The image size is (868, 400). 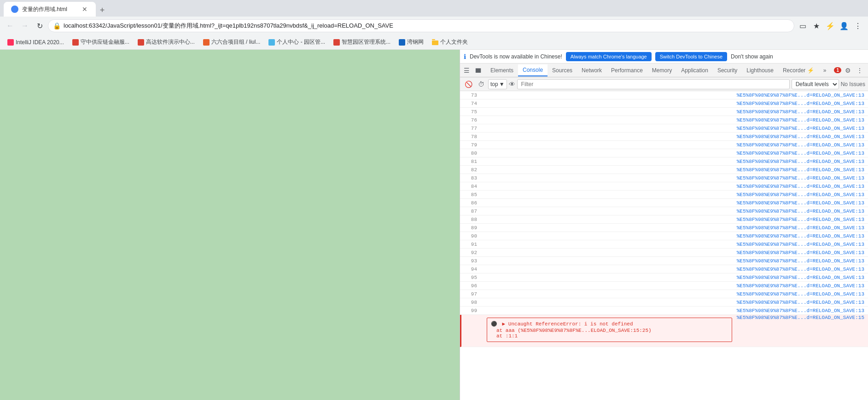 I want to click on forward-button: →, so click(x=25, y=26).